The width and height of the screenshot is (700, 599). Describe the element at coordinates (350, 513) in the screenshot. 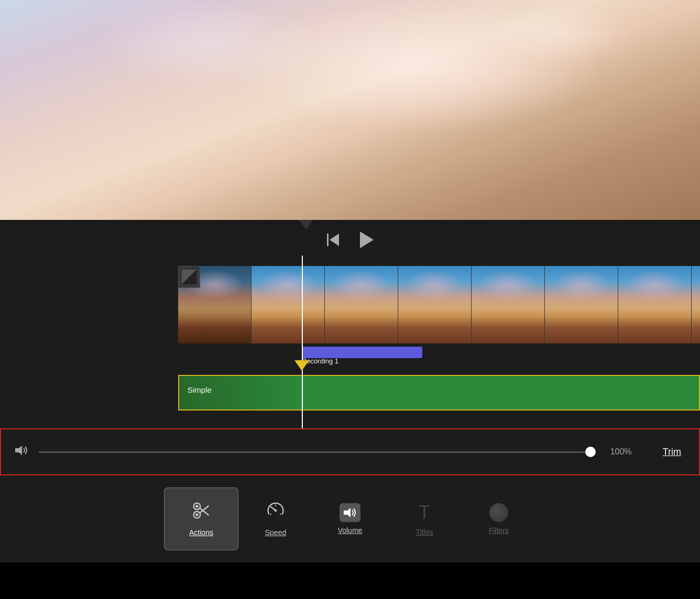

I see `volume-icon-toolbar` at that location.